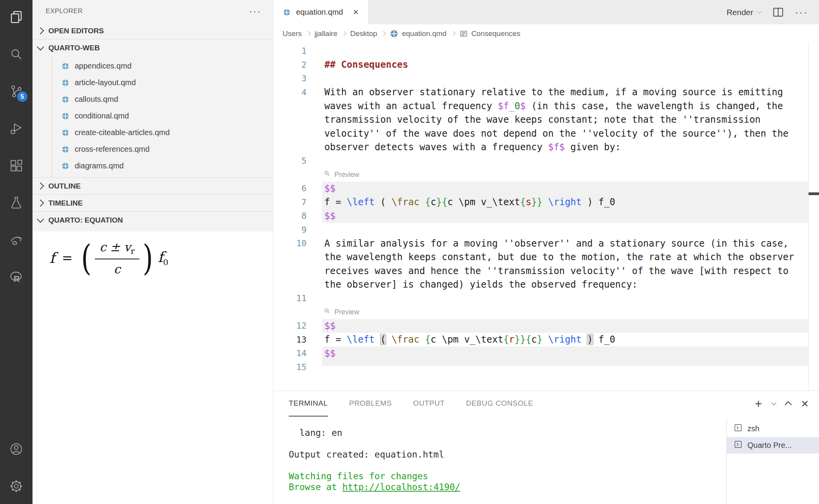 The image size is (819, 504). Describe the element at coordinates (553, 92) in the screenshot. I see `token: With an observer stationary relative to …` at that location.